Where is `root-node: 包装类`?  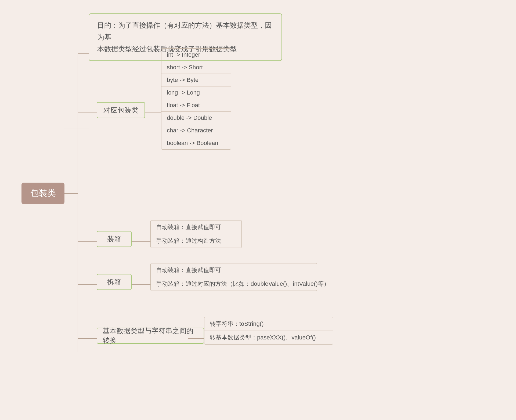 root-node: 包装类 is located at coordinates (43, 193).